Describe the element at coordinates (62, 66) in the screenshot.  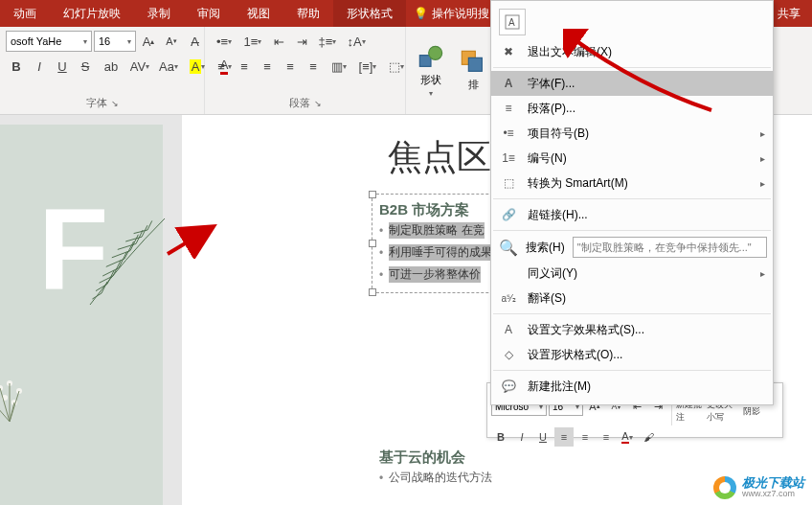
I see `underline-button: U` at that location.